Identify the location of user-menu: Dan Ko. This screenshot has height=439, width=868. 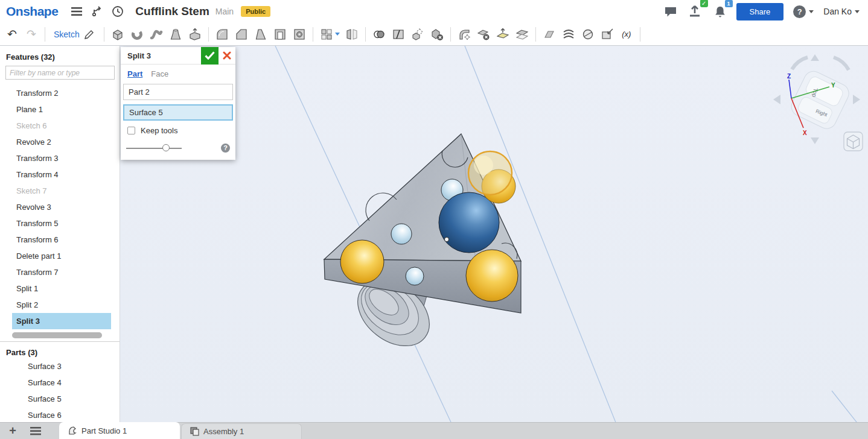
(841, 11).